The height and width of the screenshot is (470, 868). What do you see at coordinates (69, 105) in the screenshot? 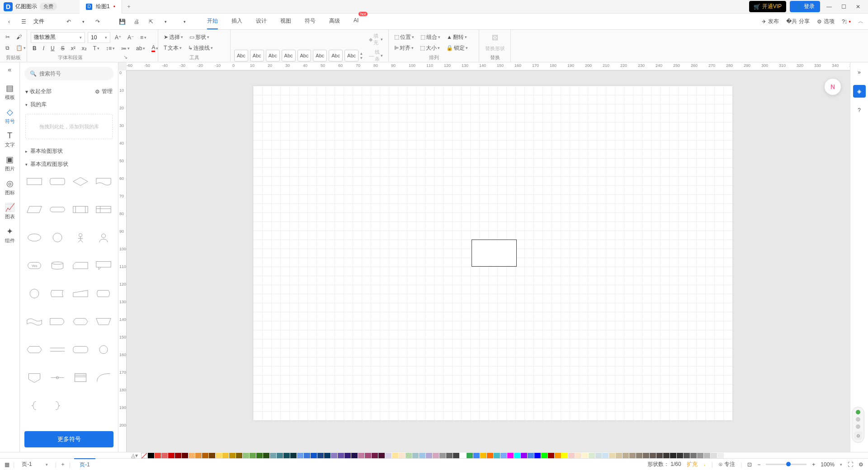
I see `section-mylib: ▾我的库` at bounding box center [69, 105].